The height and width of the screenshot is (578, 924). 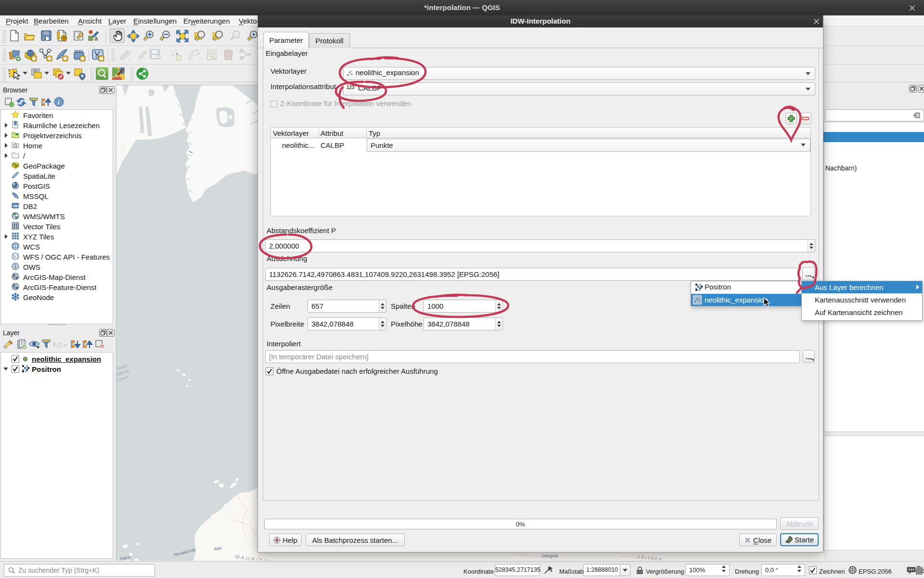 I want to click on svg-text: DB2, so click(x=16, y=206).